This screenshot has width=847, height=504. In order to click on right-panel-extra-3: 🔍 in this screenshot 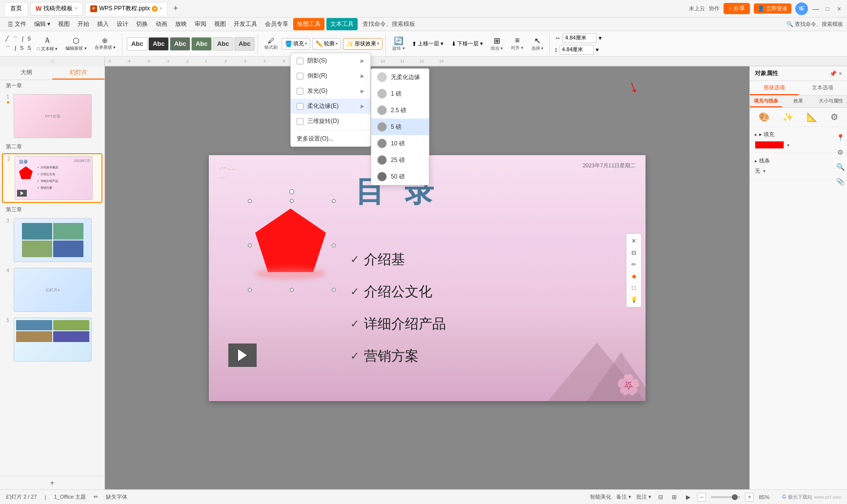, I will do `click(840, 167)`.